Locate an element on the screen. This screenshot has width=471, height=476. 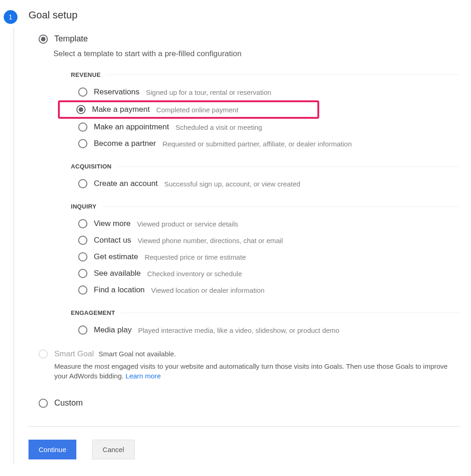
category-section: ACQUISITIONCreate an accountSuccessful s… is located at coordinates (265, 178).